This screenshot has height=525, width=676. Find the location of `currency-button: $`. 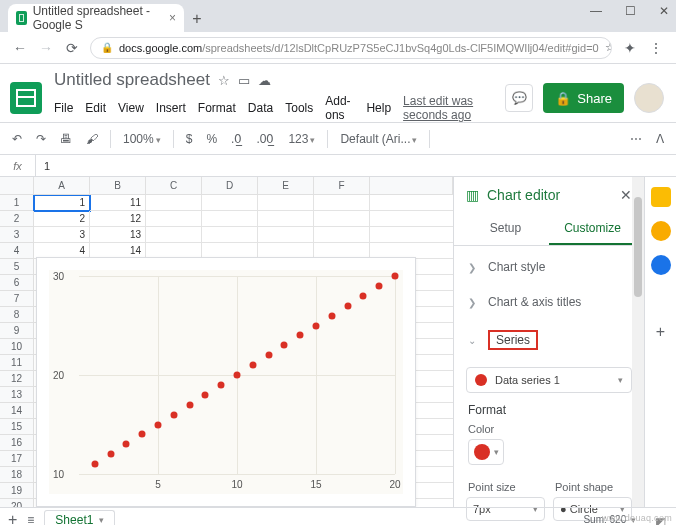

currency-button: $ is located at coordinates (190, 139).